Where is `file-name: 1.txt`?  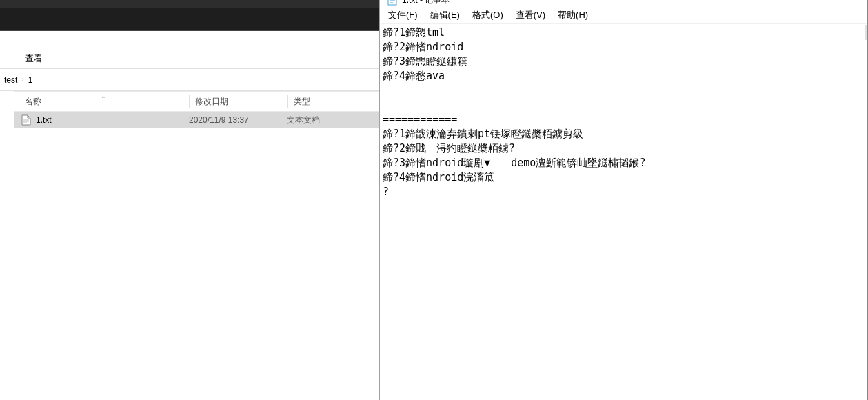 file-name: 1.txt is located at coordinates (44, 120).